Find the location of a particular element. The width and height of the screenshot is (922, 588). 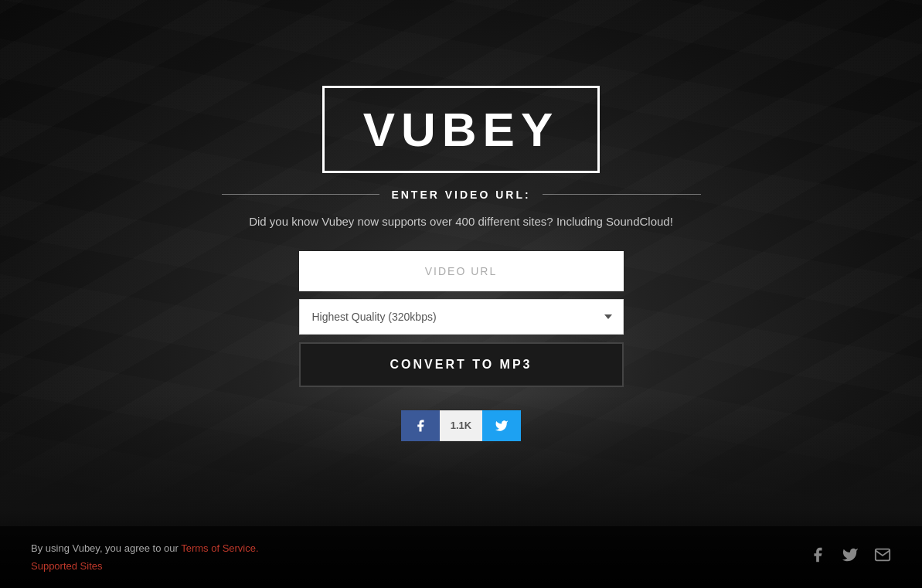

logo-text: VUBEY is located at coordinates (461, 130).